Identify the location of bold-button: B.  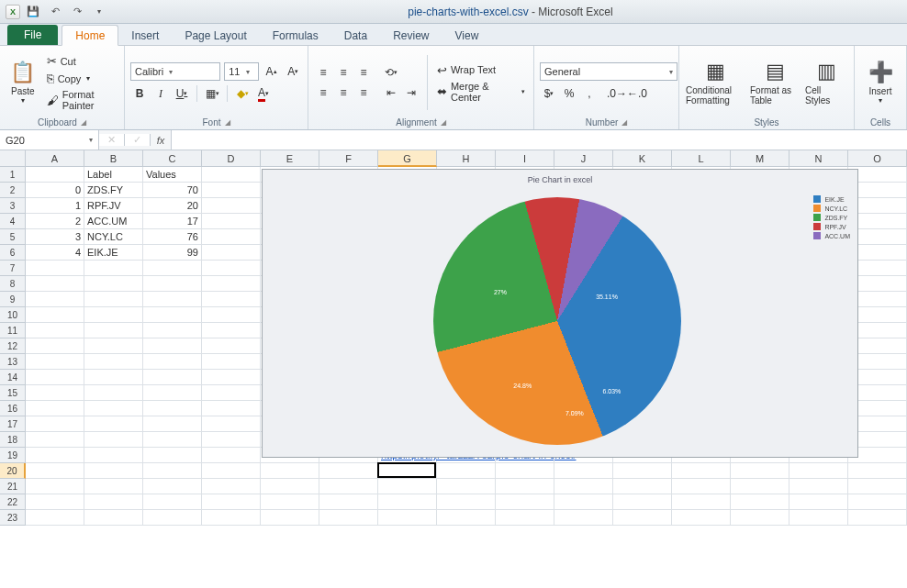
(140, 94).